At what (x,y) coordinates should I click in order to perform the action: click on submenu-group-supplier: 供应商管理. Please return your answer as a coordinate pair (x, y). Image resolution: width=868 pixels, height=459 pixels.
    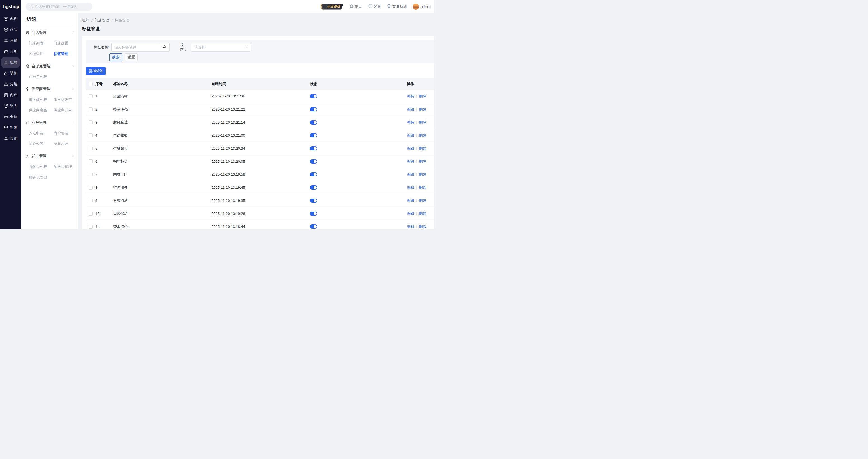
    Looking at the image, I should click on (49, 89).